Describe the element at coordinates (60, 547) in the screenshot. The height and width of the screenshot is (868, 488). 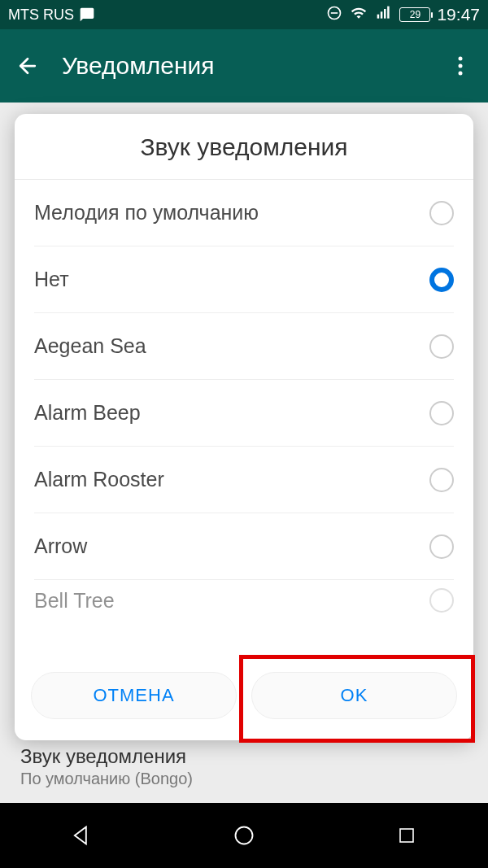
I see `sound-option-label: Arrow` at that location.